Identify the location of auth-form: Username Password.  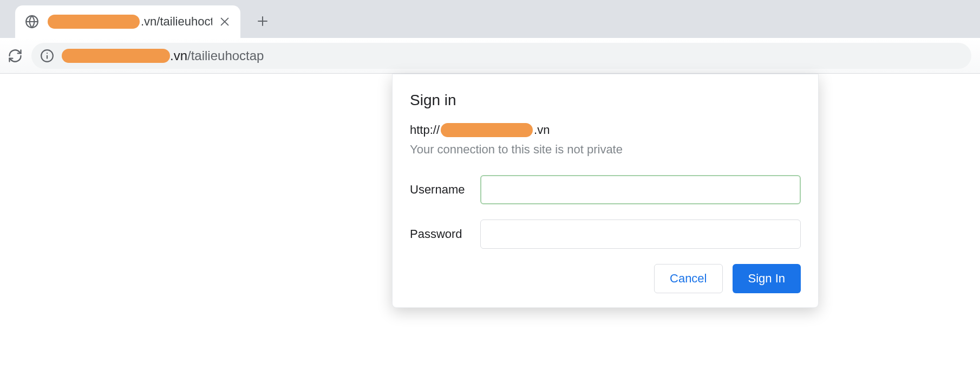
(605, 212).